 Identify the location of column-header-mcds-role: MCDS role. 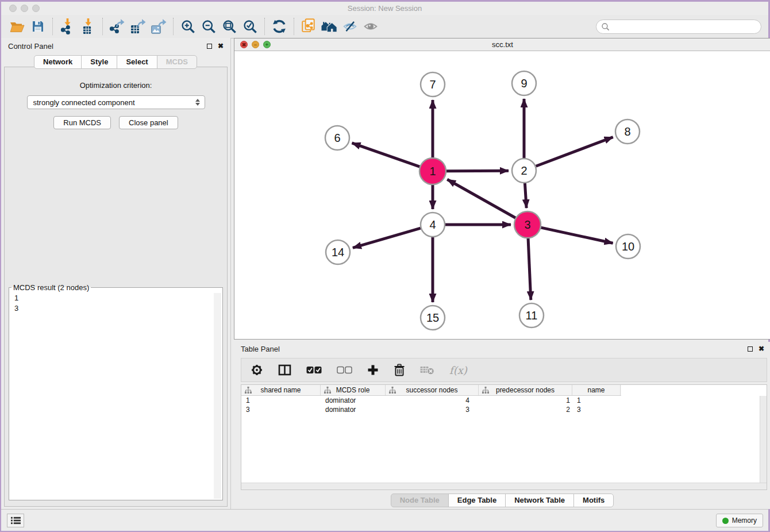
(353, 390).